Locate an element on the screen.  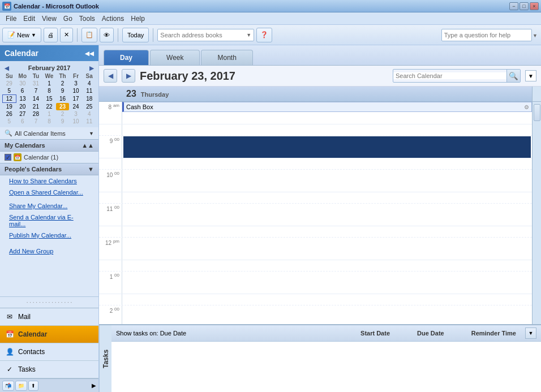
close-button: × is located at coordinates (534, 6).